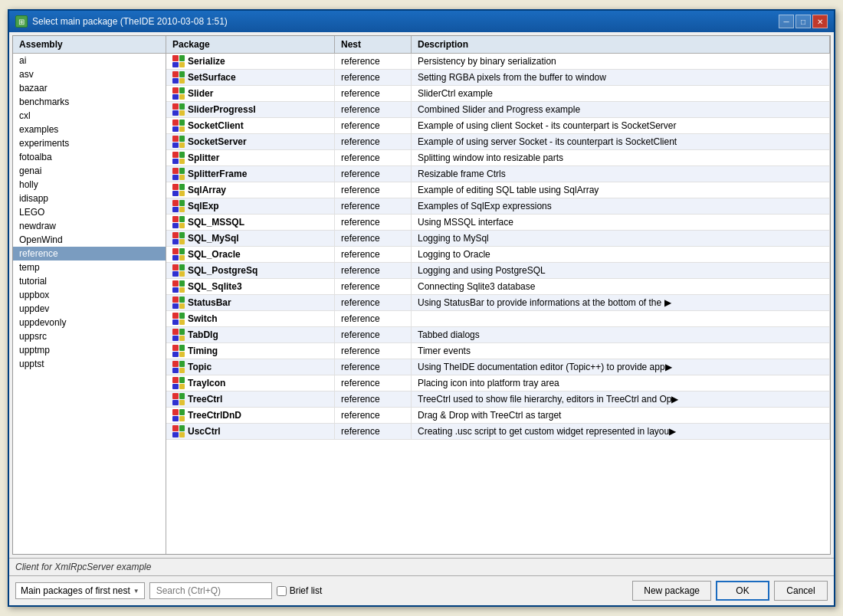 This screenshot has width=843, height=616. Describe the element at coordinates (89, 350) in the screenshot. I see `sidebar-item-upptmp: upptmp` at that location.